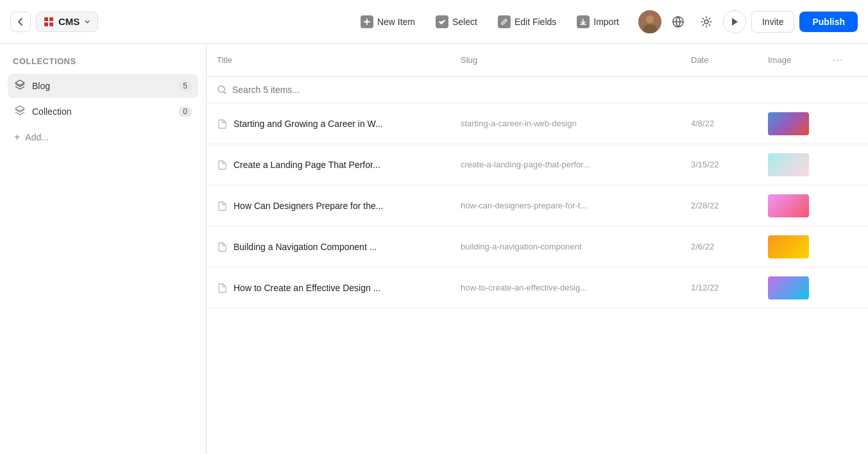 The image size is (868, 454). Describe the element at coordinates (308, 124) in the screenshot. I see `row-title-text: Starting and Growing a Career in W...` at that location.